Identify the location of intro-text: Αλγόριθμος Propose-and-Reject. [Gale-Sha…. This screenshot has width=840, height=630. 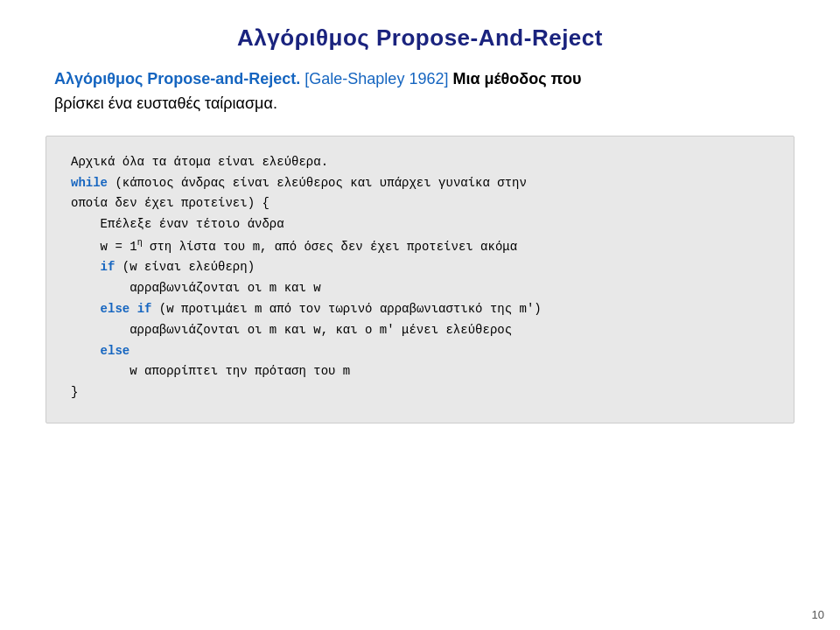
(420, 92).